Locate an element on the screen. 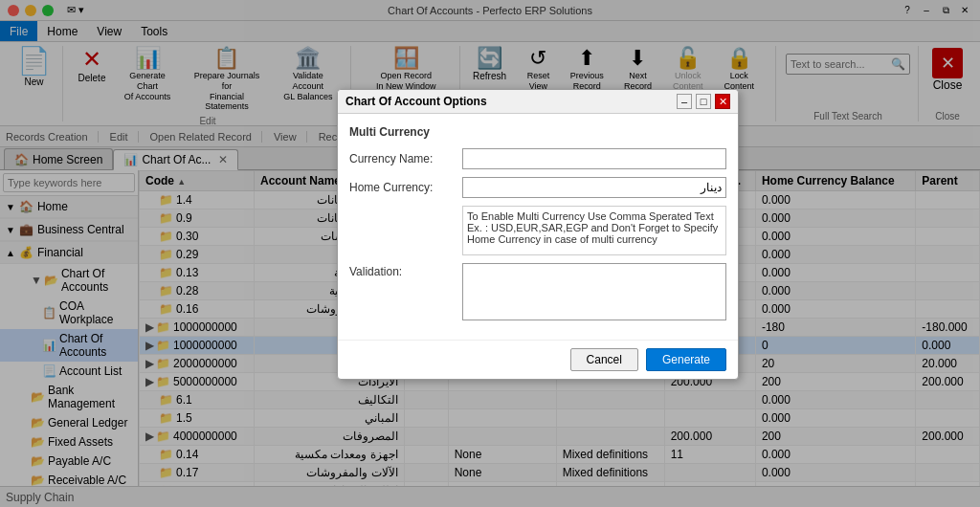 The width and height of the screenshot is (980, 507). validation-row: Validation: is located at coordinates (538, 292).